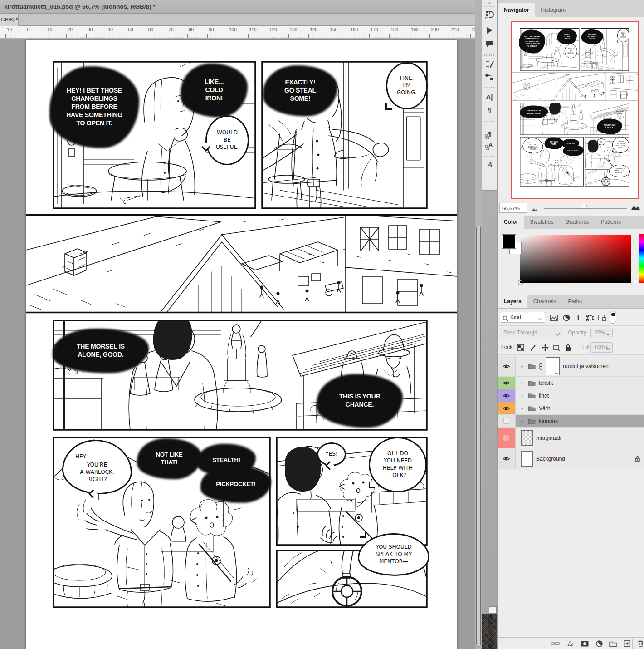 This screenshot has width=644, height=649. I want to click on new-adjustment-layer-icon, so click(599, 644).